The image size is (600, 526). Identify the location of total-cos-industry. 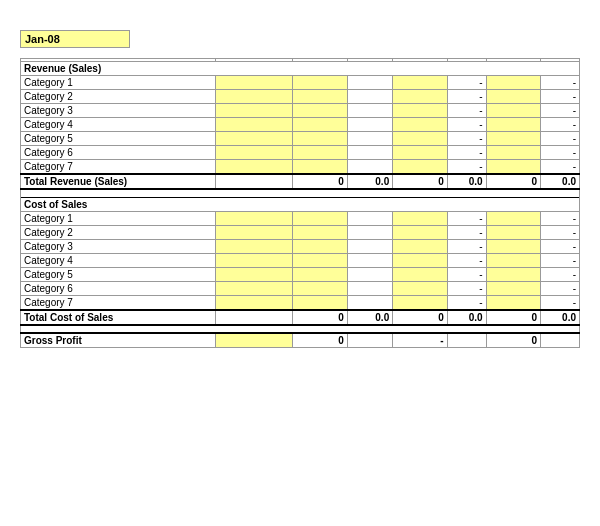
(254, 318).